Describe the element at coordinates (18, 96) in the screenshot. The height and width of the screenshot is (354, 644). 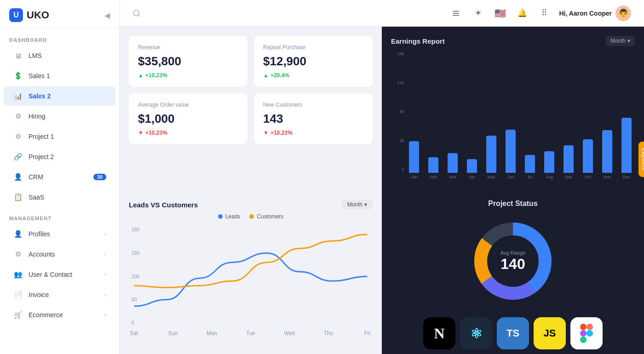
I see `sales2-icon: 📊` at that location.